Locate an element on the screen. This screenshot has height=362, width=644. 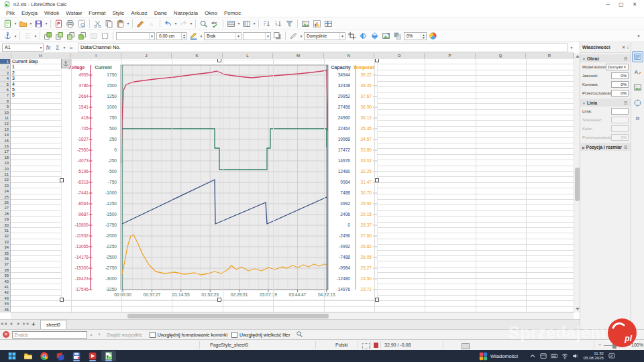
redo-button is located at coordinates (184, 23).